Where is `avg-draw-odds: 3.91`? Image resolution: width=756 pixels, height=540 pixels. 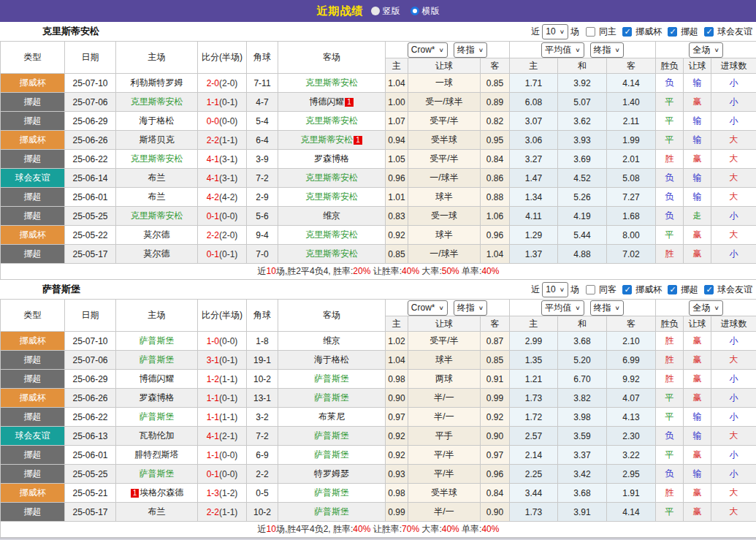 avg-draw-odds: 3.91 is located at coordinates (583, 512).